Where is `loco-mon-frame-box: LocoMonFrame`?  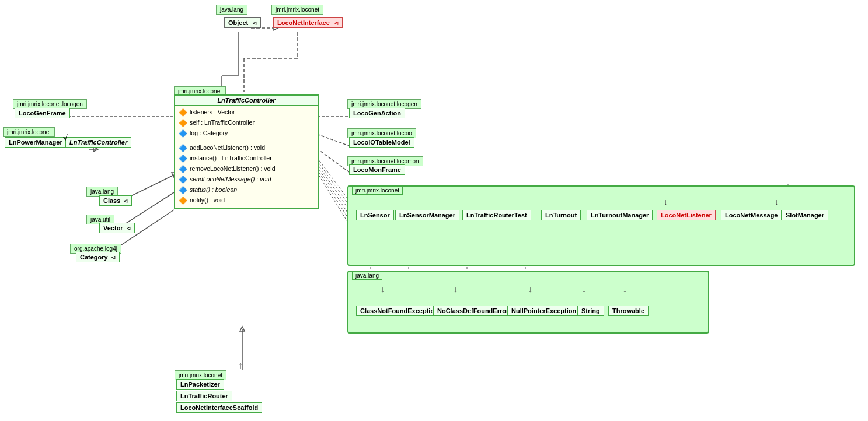
loco-mon-frame-box: LocoMonFrame is located at coordinates (377, 170).